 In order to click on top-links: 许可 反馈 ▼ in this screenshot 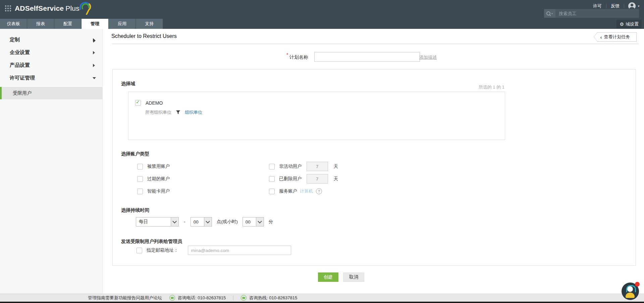, I will do `click(614, 6)`.